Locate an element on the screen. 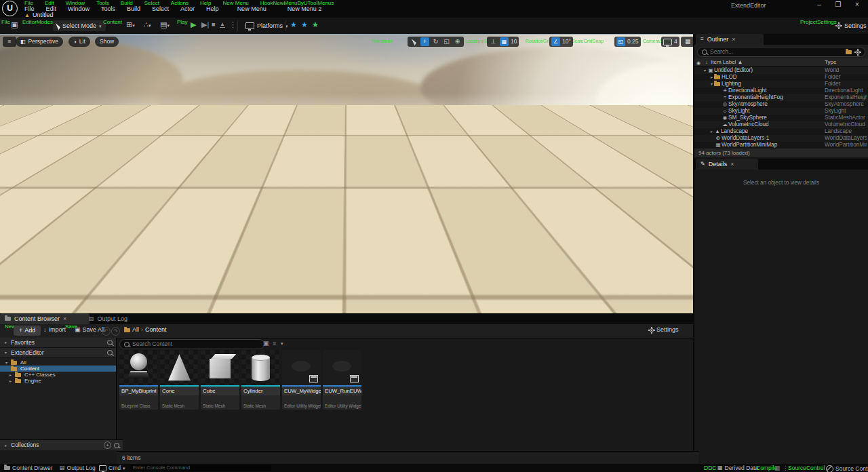 This screenshot has width=868, height=472. outliner-row: ≈ ExponentialHeightFogExponentialHeightF… is located at coordinates (781, 98).